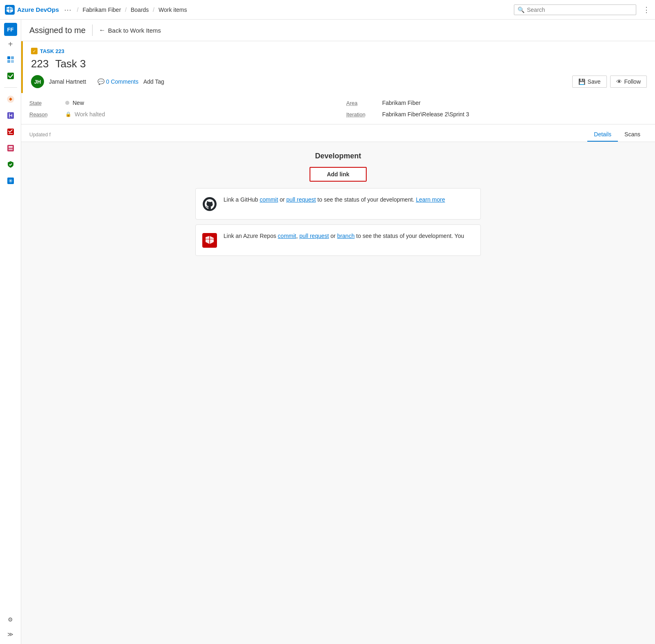  What do you see at coordinates (153, 82) in the screenshot?
I see `add-tag-button: Add Tag` at bounding box center [153, 82].